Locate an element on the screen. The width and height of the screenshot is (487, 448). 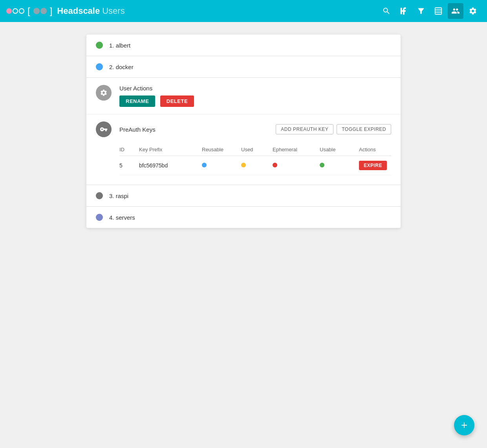
ephemeral-dot is located at coordinates (275, 165).